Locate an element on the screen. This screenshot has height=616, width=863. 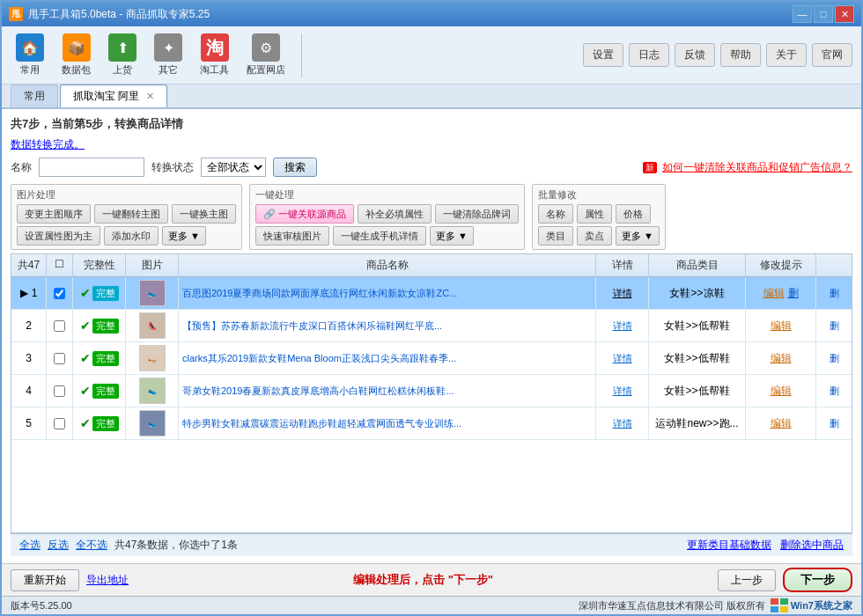
col-check: ☐ is located at coordinates (60, 266).